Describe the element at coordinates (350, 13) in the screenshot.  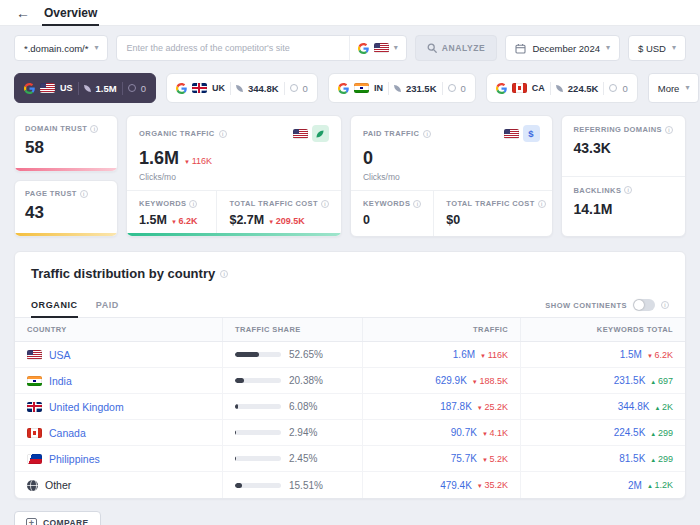
I see `top-bar: Overview` at that location.